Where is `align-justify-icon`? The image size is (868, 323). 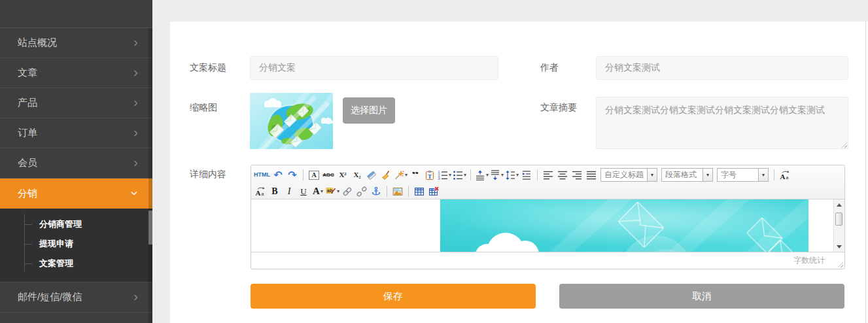 align-justify-icon is located at coordinates (591, 175).